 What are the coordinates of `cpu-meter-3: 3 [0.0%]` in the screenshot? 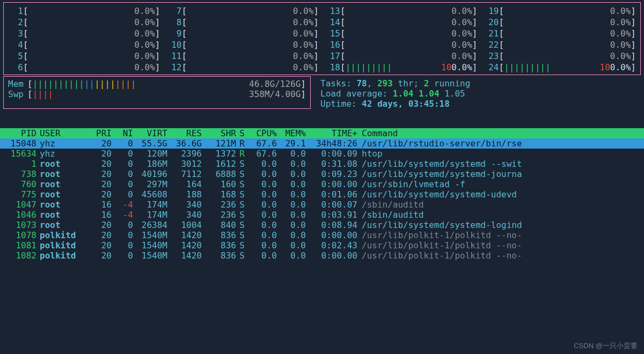 It's located at (84, 33).